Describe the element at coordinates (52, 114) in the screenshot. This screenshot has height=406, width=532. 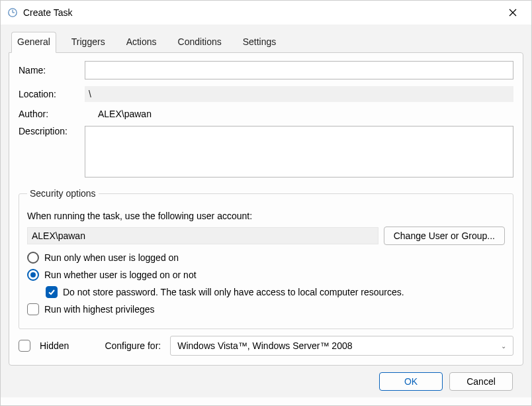
I see `author-label: Author:` at that location.